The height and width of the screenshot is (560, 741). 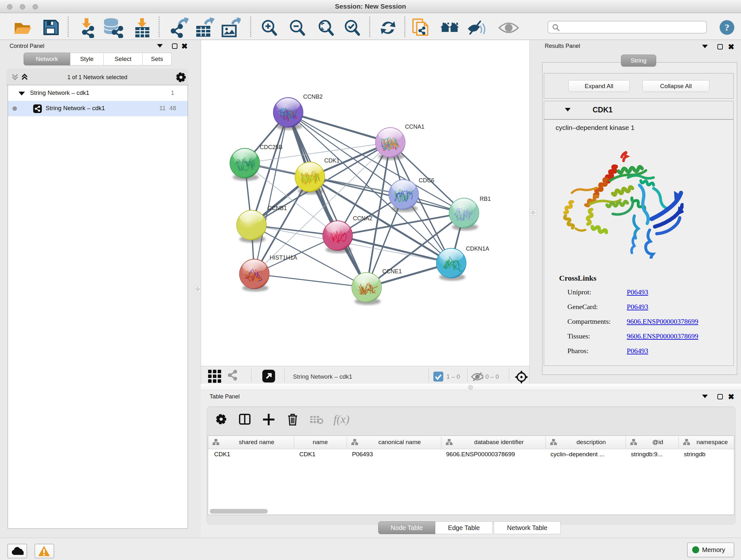 What do you see at coordinates (341, 419) in the screenshot?
I see `svg-text: f(x)` at bounding box center [341, 419].